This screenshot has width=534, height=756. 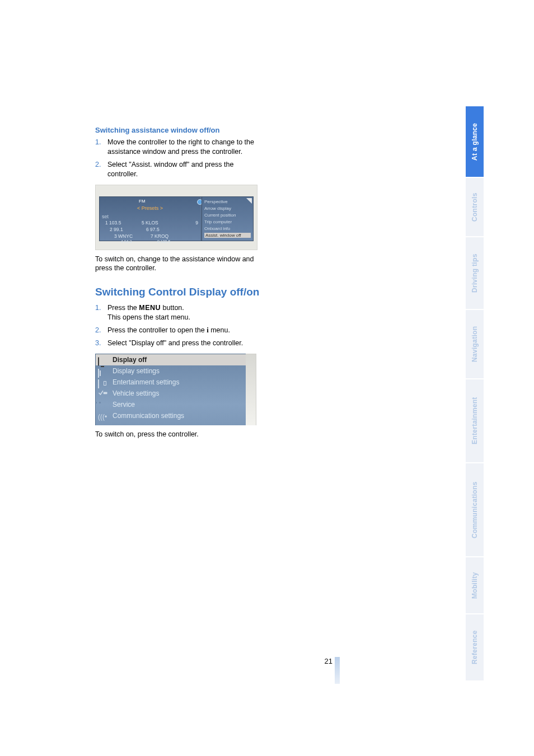 What do you see at coordinates (160, 236) in the screenshot?
I see `preset-cell: 7 KROQ` at bounding box center [160, 236].